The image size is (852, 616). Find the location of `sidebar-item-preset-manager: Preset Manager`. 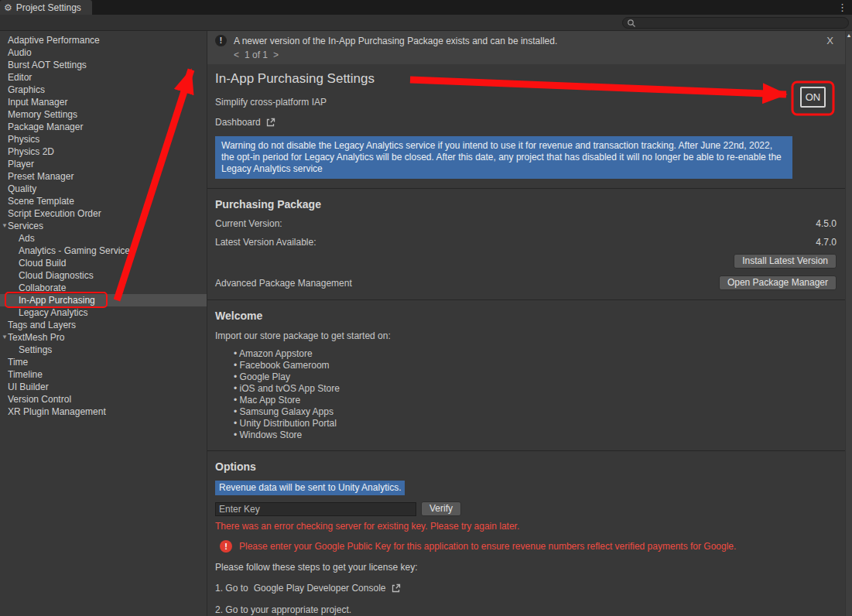

sidebar-item-preset-manager: Preset Manager is located at coordinates (104, 176).